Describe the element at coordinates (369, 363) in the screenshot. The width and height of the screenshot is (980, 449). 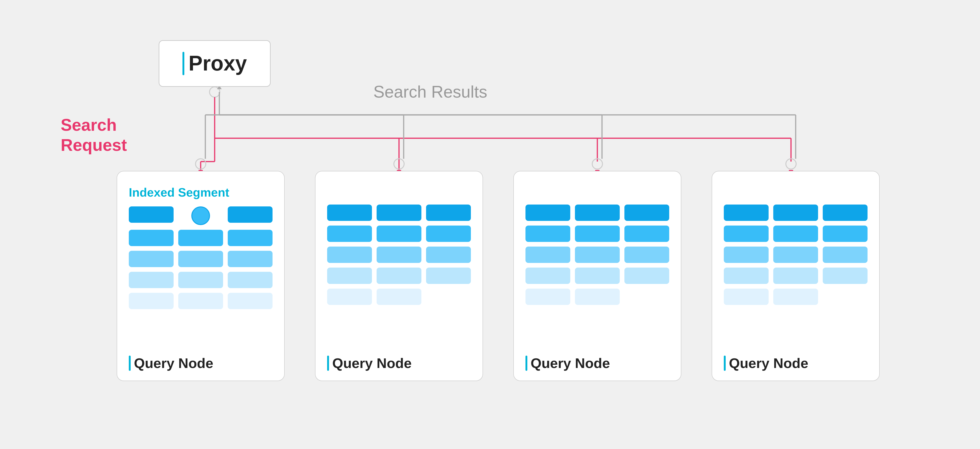
I see `node-label-2: Query Node` at that location.